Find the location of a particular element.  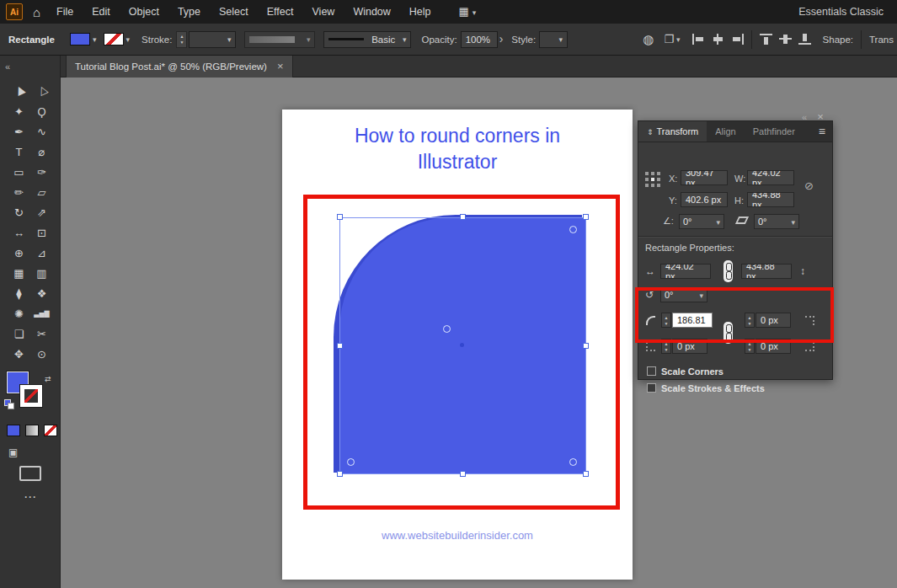

scale-corners-checkbox is located at coordinates (652, 371).